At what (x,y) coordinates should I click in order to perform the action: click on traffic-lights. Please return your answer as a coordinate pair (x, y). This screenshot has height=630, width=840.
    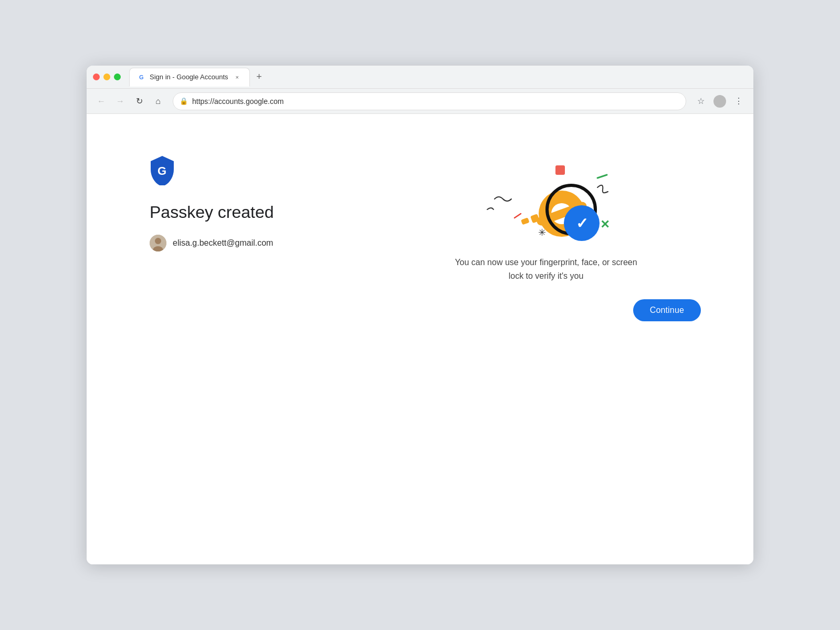
    Looking at the image, I should click on (107, 77).